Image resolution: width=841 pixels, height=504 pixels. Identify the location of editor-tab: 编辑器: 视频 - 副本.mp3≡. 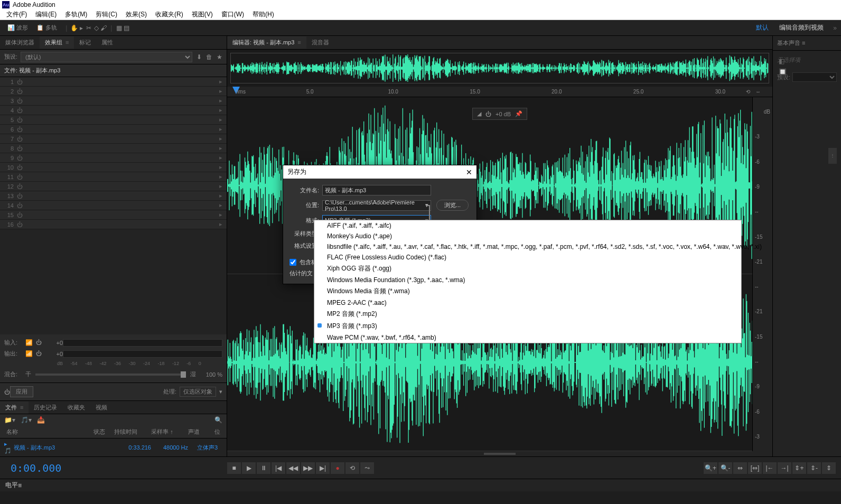
(267, 42).